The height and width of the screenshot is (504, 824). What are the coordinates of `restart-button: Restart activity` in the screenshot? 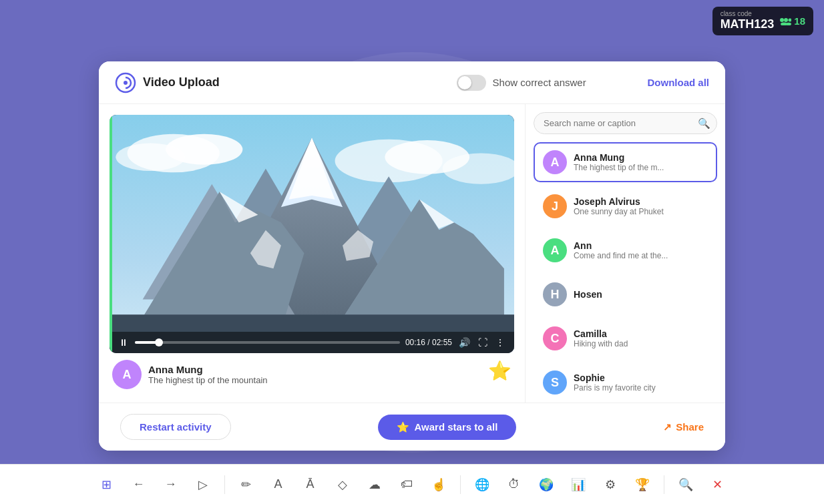 It's located at (176, 427).